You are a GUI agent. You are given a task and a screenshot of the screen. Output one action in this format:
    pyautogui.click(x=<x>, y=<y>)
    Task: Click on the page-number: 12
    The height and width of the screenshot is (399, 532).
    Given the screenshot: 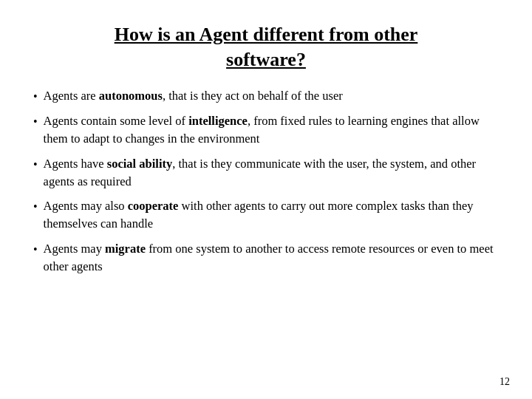 What is the action you would take?
    pyautogui.click(x=505, y=382)
    